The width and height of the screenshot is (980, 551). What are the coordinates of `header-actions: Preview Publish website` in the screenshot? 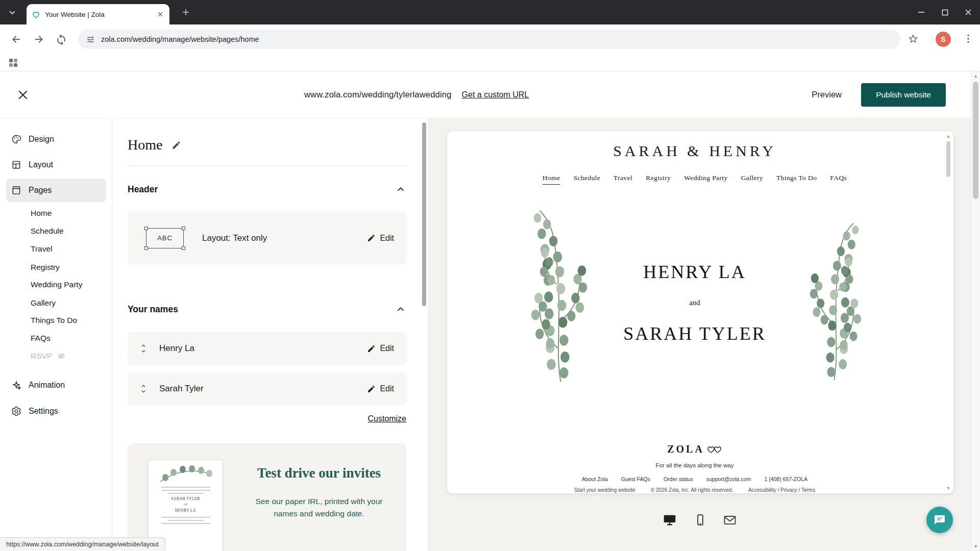 It's located at (879, 95).